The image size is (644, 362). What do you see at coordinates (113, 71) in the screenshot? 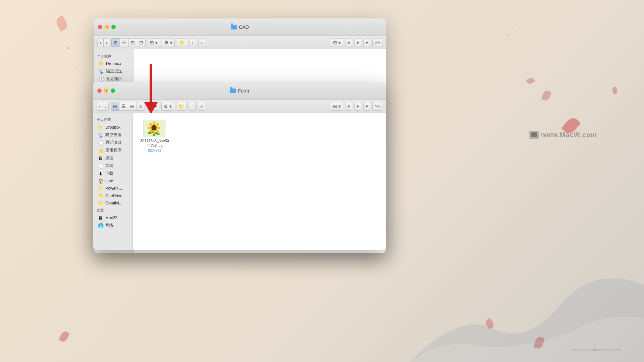
I see `sidebar-item-airdrop-cad: 📡 隔空投送` at bounding box center [113, 71].